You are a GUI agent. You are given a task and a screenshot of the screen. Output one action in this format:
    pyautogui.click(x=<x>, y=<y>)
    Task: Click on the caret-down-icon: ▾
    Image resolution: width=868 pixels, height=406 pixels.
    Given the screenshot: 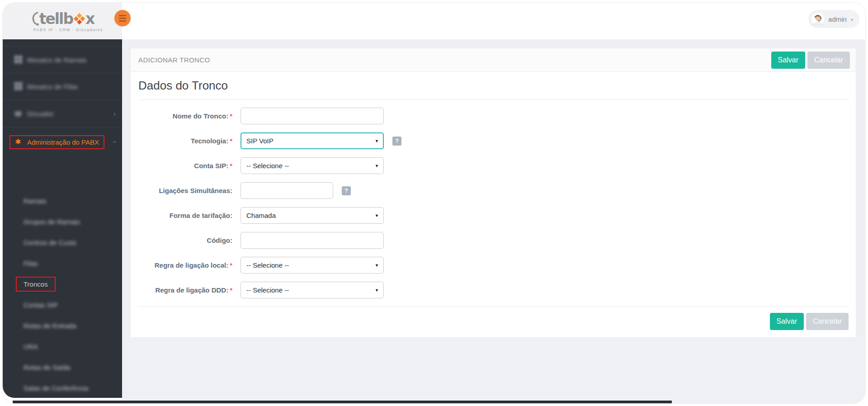 What is the action you would take?
    pyautogui.click(x=852, y=20)
    